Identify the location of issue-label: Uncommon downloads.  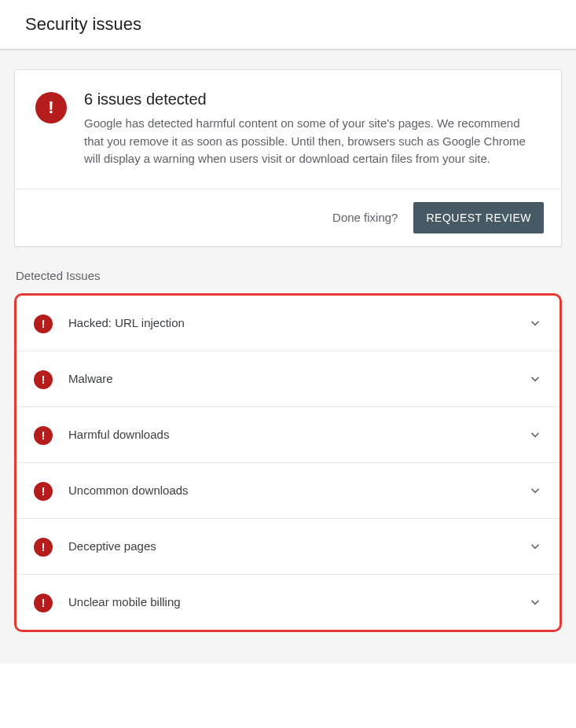
(291, 491).